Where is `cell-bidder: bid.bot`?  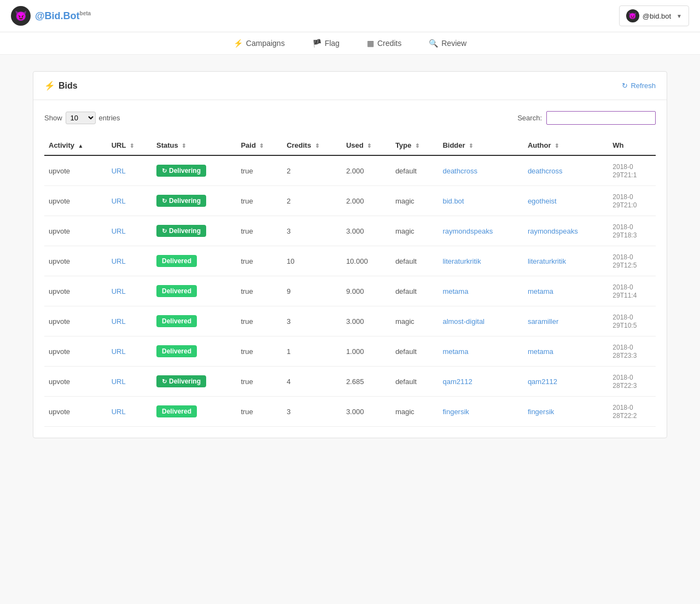 cell-bidder: bid.bot is located at coordinates (480, 201).